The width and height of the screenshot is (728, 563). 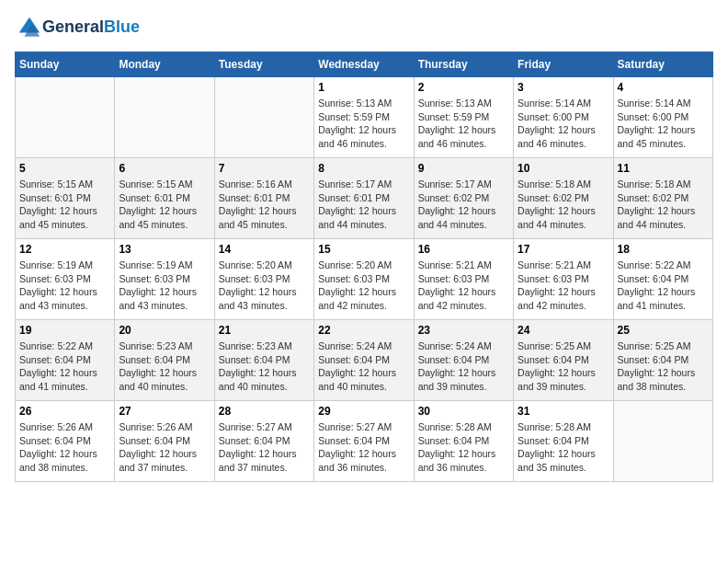 I want to click on calendar-week-row: 12Sunrise: 5:19 AM Sunset: 6:03 PM Dayli…, so click(x=364, y=280).